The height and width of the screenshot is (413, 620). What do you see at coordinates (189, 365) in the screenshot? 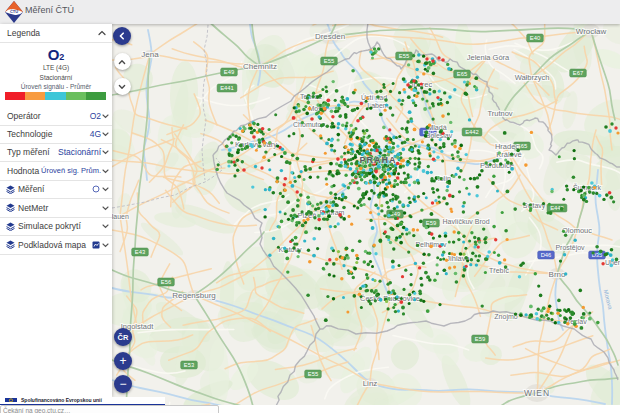
I see `svg-text: E53` at bounding box center [189, 365].